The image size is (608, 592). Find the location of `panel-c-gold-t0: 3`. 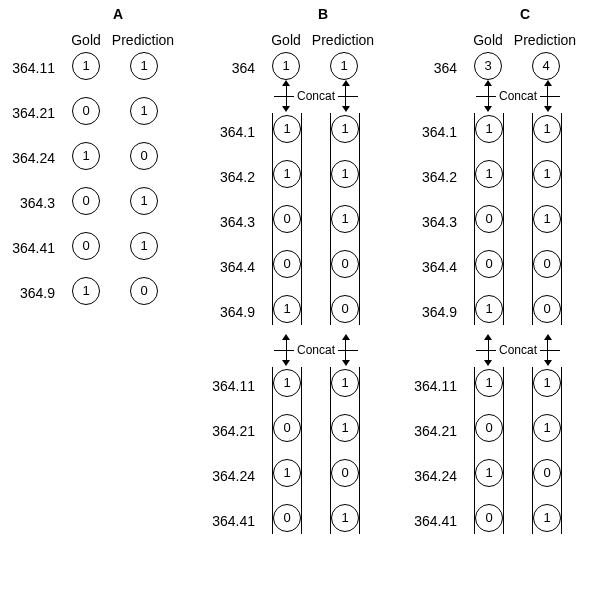

panel-c-gold-t0: 3 is located at coordinates (488, 66).